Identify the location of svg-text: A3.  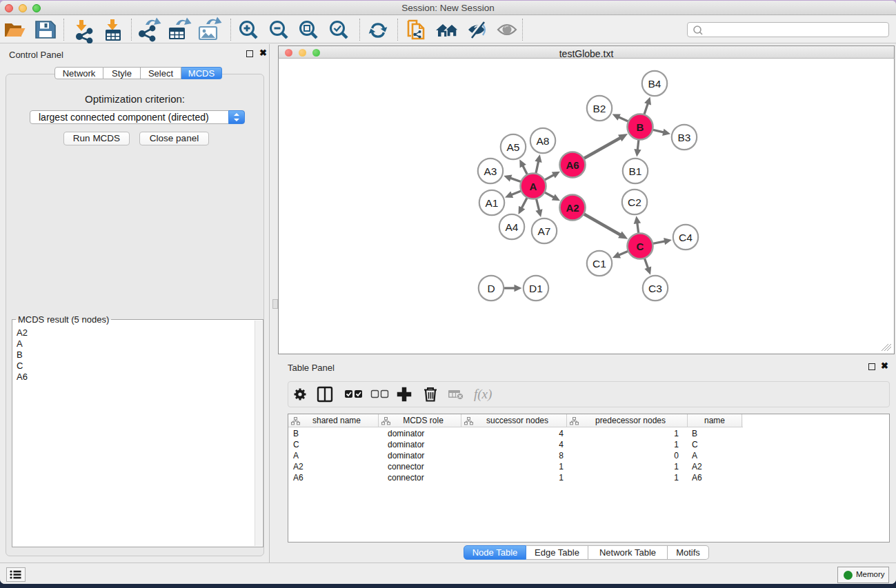
(491, 171).